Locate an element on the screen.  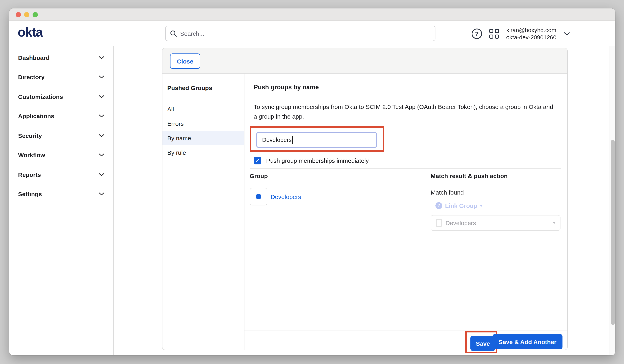
group-name-link: Developers is located at coordinates (286, 197).